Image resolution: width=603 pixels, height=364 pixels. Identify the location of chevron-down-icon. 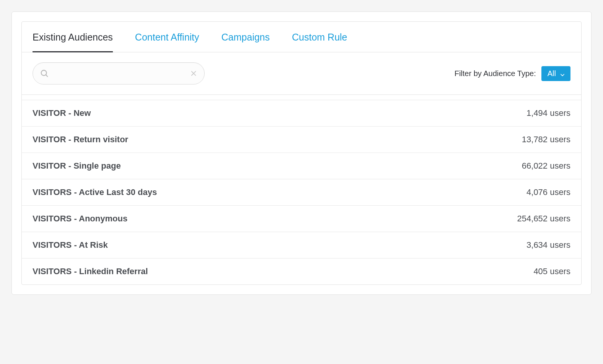
(562, 73).